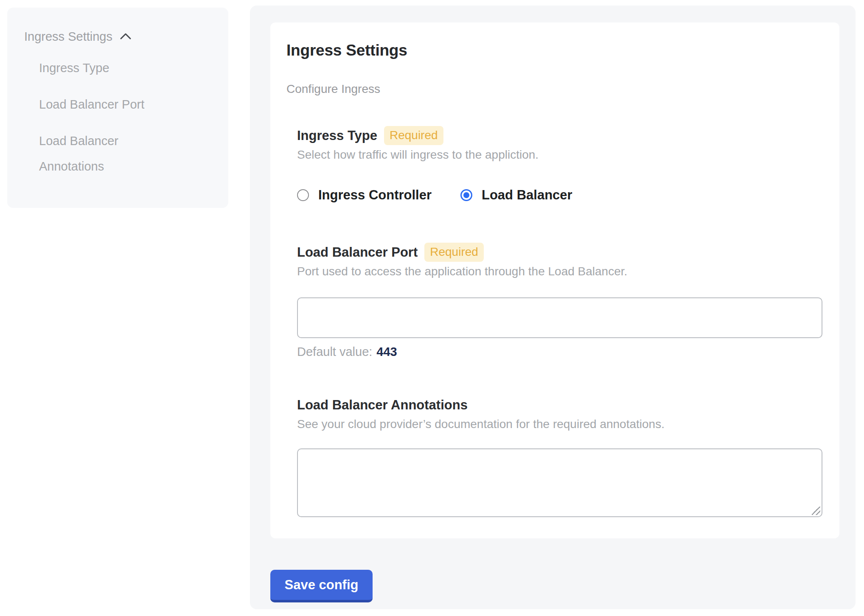 The width and height of the screenshot is (864, 616). What do you see at coordinates (560, 424) in the screenshot?
I see `field-load-balancer-annotations-description: See your cloud provider’s documentation …` at bounding box center [560, 424].